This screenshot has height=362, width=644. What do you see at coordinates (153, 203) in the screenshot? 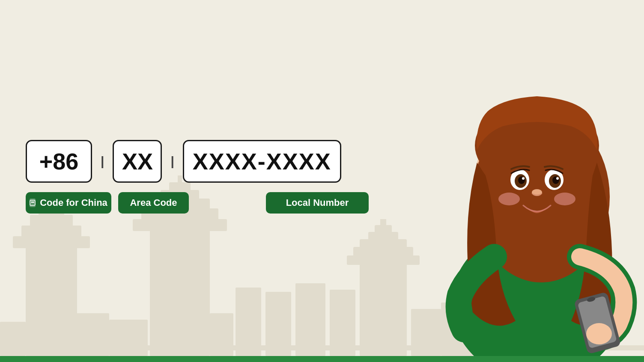
I see `area-code-label-text: Area Code` at bounding box center [153, 203].